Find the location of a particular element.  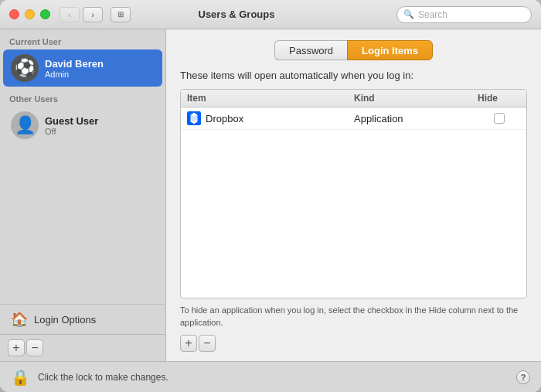

tabs-row: Password Login Items is located at coordinates (354, 50).